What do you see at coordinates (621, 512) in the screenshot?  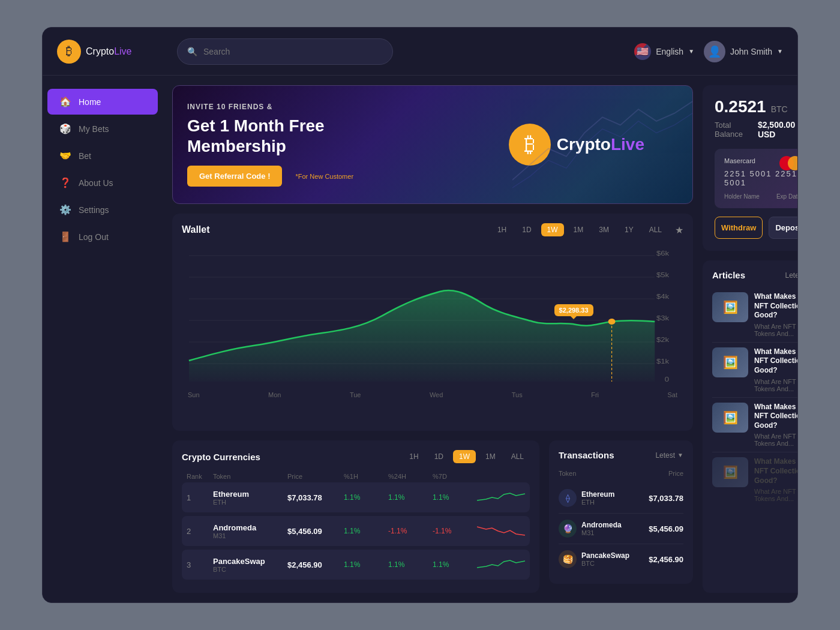 I see `transactions-card: Transactions Letest ▼ Token Price` at bounding box center [621, 512].